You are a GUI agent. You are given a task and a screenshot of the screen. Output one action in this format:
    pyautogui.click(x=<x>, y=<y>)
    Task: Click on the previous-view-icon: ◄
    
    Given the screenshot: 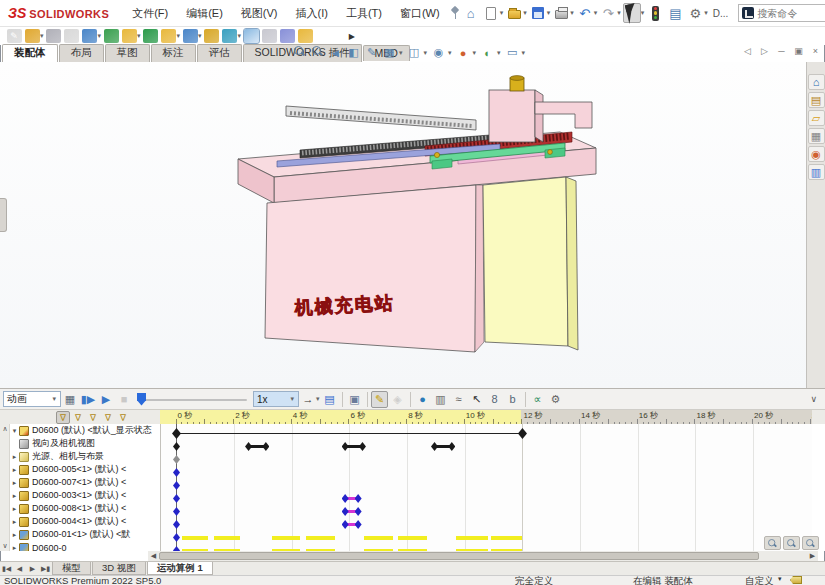 What is the action you would take?
    pyautogui.click(x=336, y=53)
    